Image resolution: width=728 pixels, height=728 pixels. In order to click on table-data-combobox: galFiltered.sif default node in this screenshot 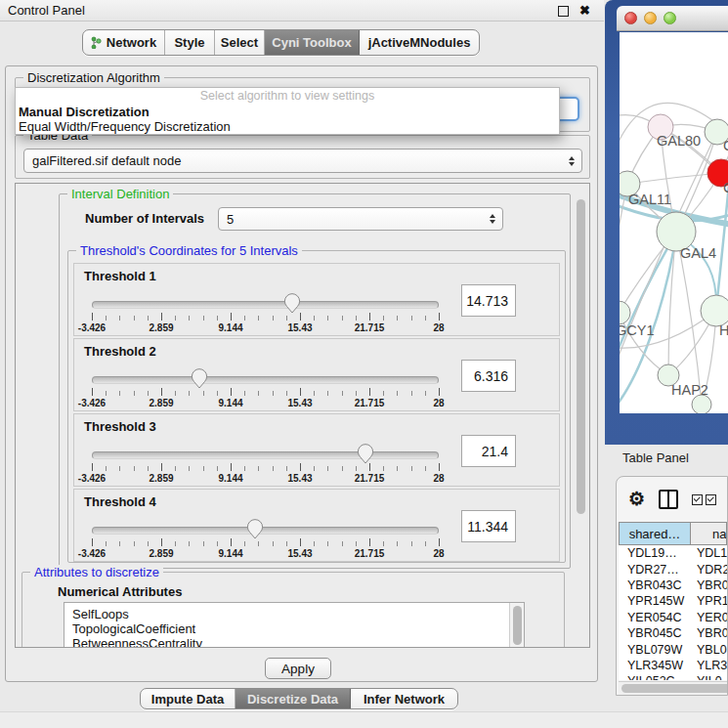, I will do `click(303, 160)`.